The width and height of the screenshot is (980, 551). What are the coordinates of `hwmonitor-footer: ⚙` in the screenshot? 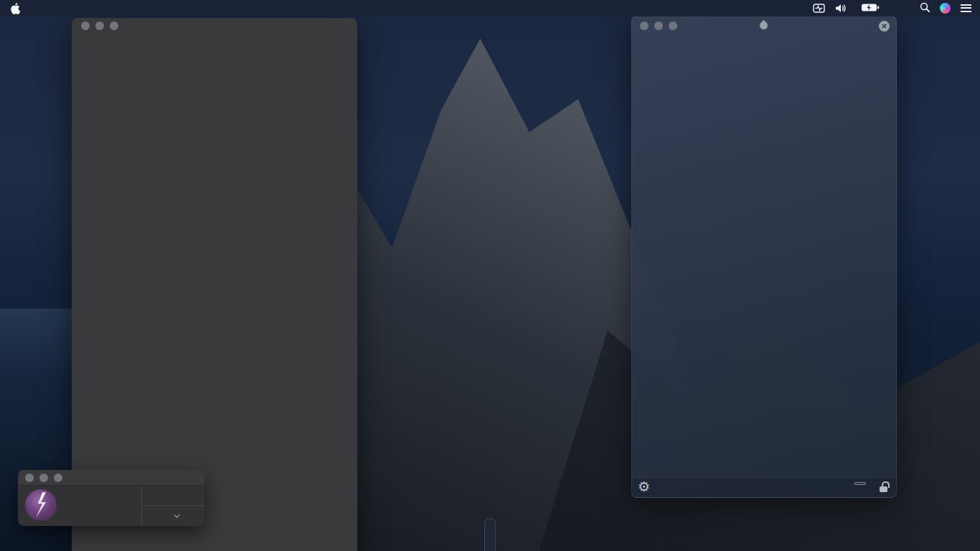 It's located at (764, 487).